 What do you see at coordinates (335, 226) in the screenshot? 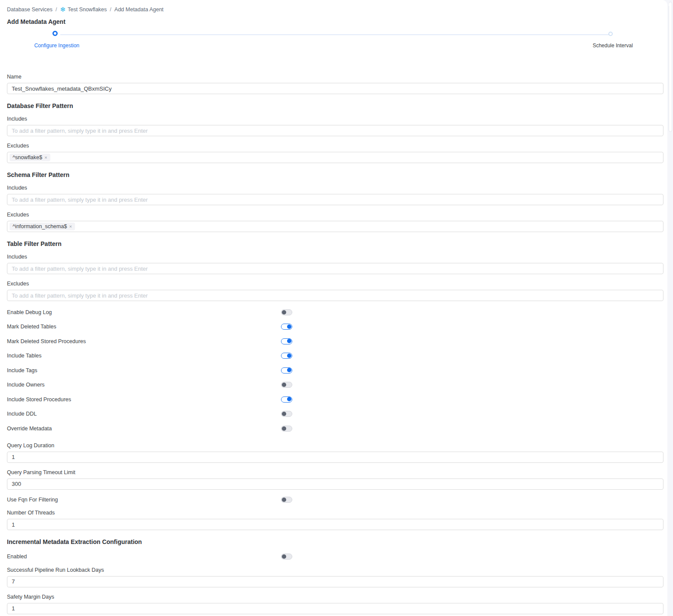
I see `schema-excludes-input: ^information_schema$ ×` at bounding box center [335, 226].